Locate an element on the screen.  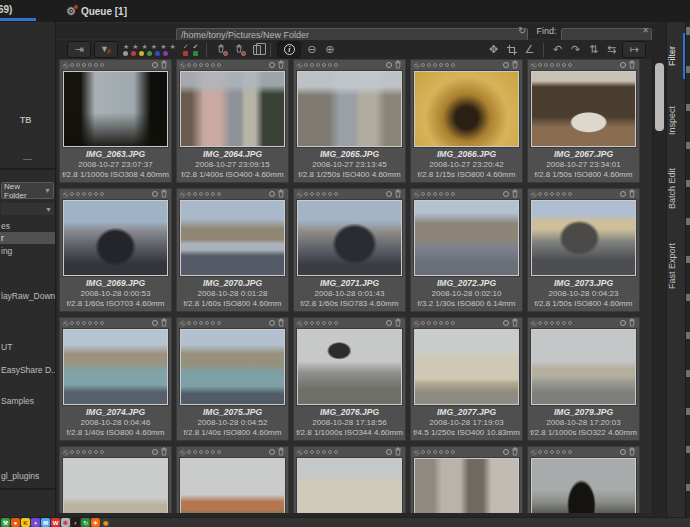
thumbnail-cell: ⚿ is located at coordinates (584, 480).